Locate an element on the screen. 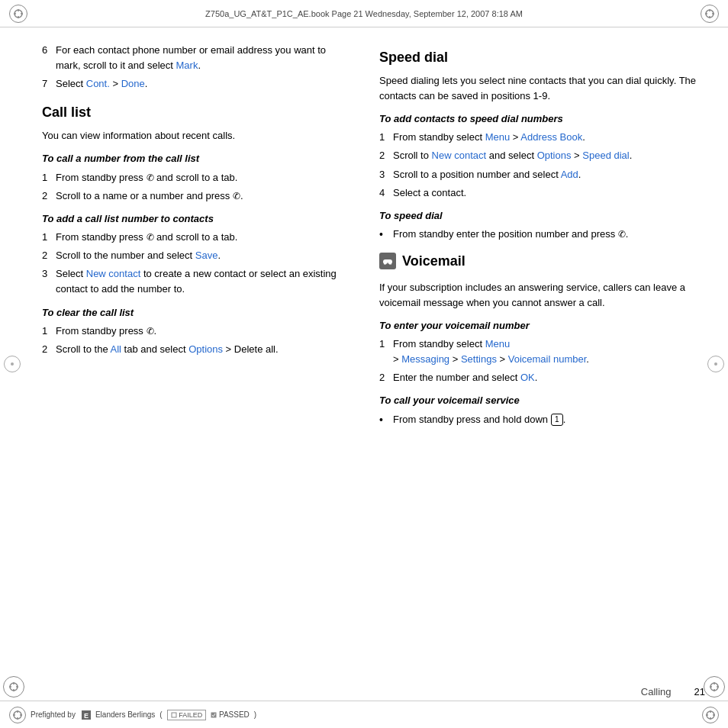  header-bar: Z750a_UG_AT&T_P1C_AE.book Page 21 Wednes… is located at coordinates (364, 14).